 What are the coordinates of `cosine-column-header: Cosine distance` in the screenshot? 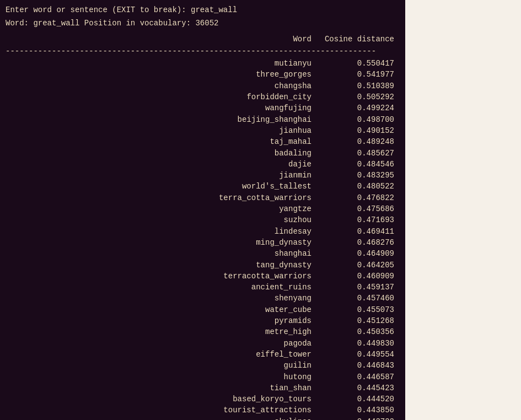 It's located at (356, 39).